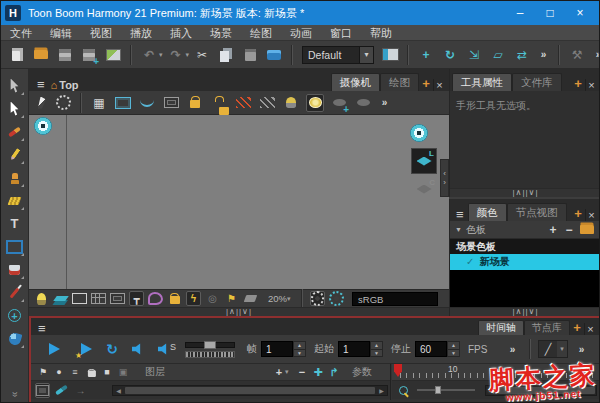  What do you see at coordinates (553, 349) in the screenshot?
I see `ease-type-button: ╱ ▾` at bounding box center [553, 349].